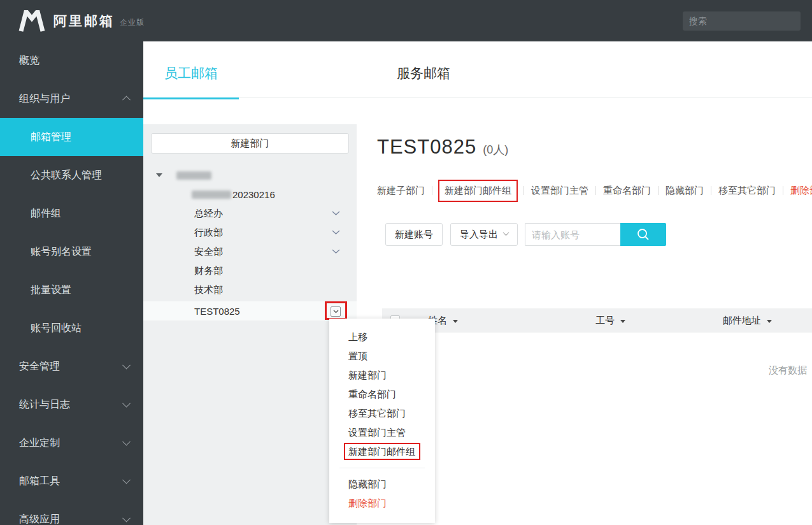 This screenshot has height=525, width=812. What do you see at coordinates (250, 252) in the screenshot?
I see `tree-row-security-dept: 安全部` at bounding box center [250, 252].